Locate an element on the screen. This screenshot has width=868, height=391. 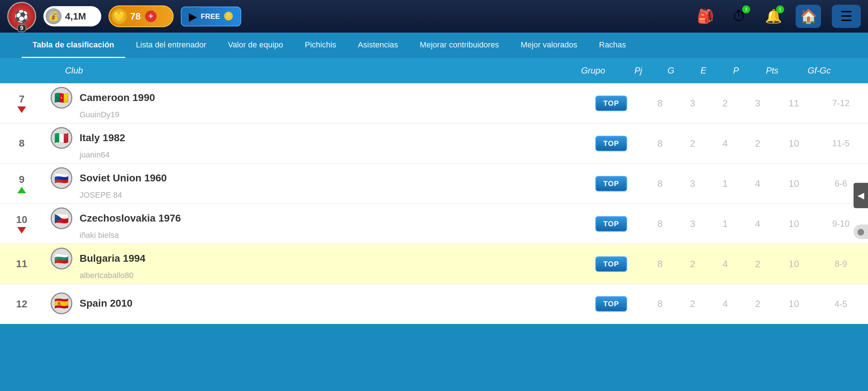
currency-value: 4,1M is located at coordinates (76, 17).